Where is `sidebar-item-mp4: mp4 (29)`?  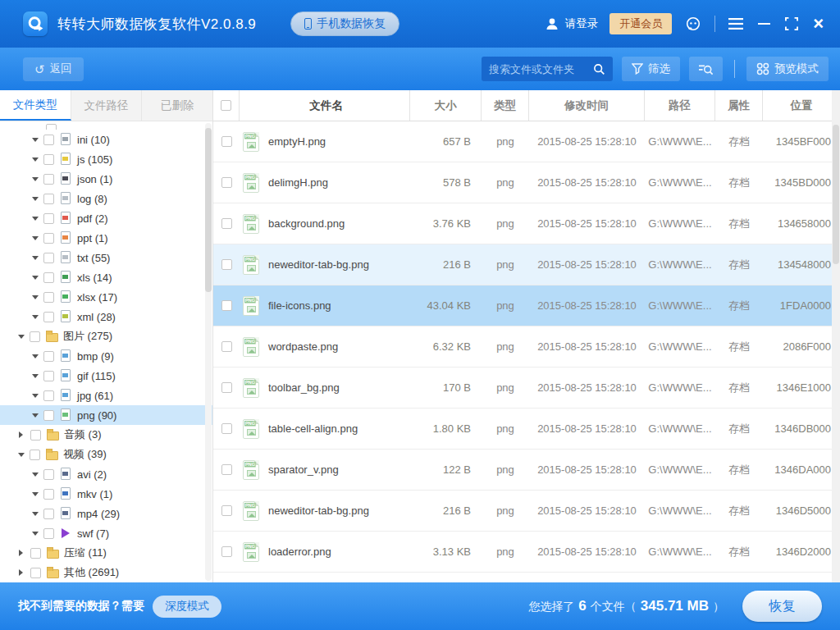
sidebar-item-mp4: mp4 (29) is located at coordinates (107, 514).